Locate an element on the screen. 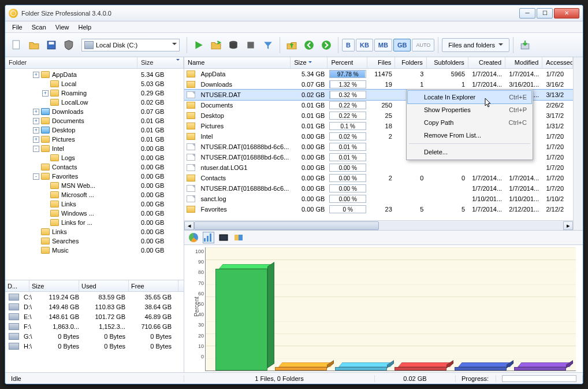 This screenshot has width=588, height=389. scroll-left-button: ◂ is located at coordinates (189, 225).